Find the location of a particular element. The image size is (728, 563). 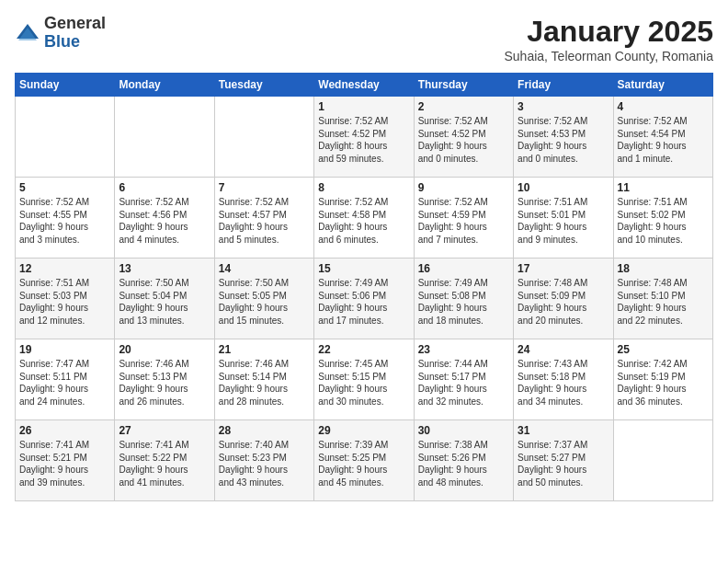

day-header-saturday: Saturday is located at coordinates (663, 85).